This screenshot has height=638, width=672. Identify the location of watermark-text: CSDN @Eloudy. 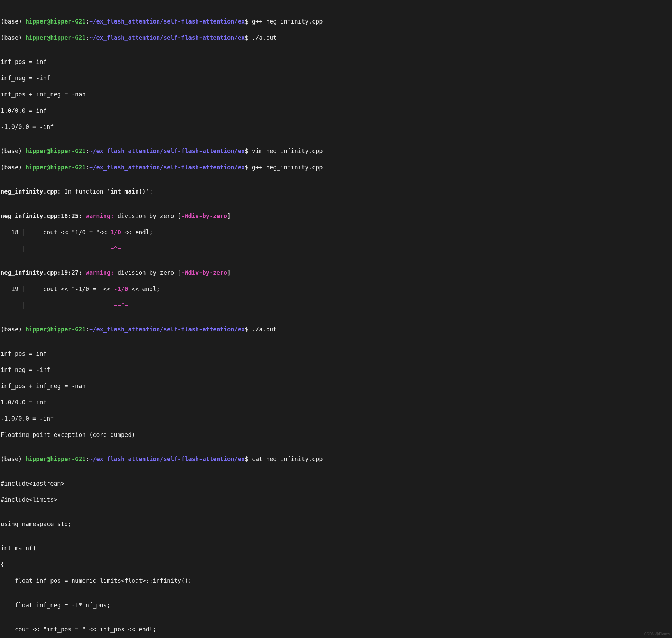
(657, 634).